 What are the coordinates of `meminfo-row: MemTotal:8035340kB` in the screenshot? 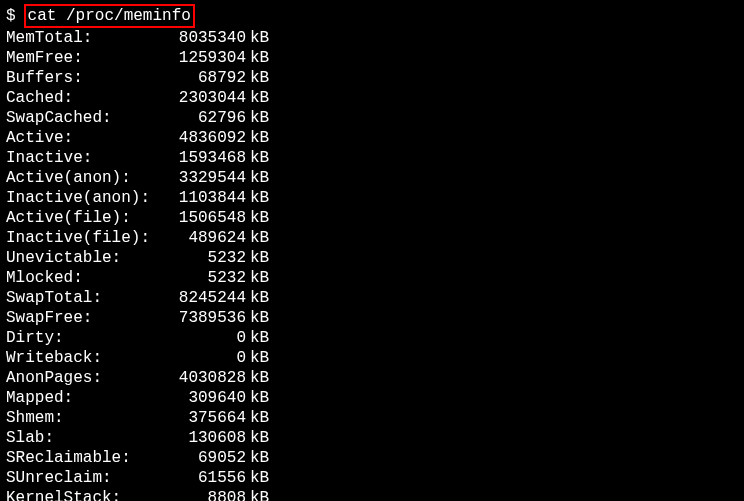 It's located at (372, 38).